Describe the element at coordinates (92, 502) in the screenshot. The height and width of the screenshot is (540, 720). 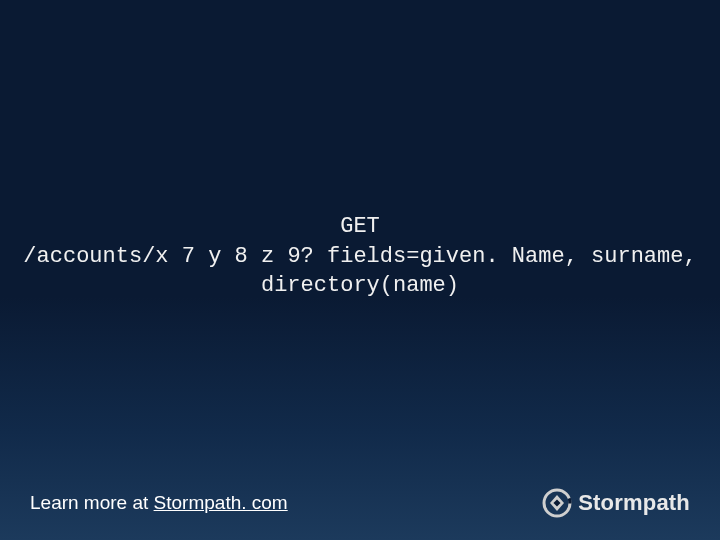
I see `learn-more-prefix: Learn more at` at that location.